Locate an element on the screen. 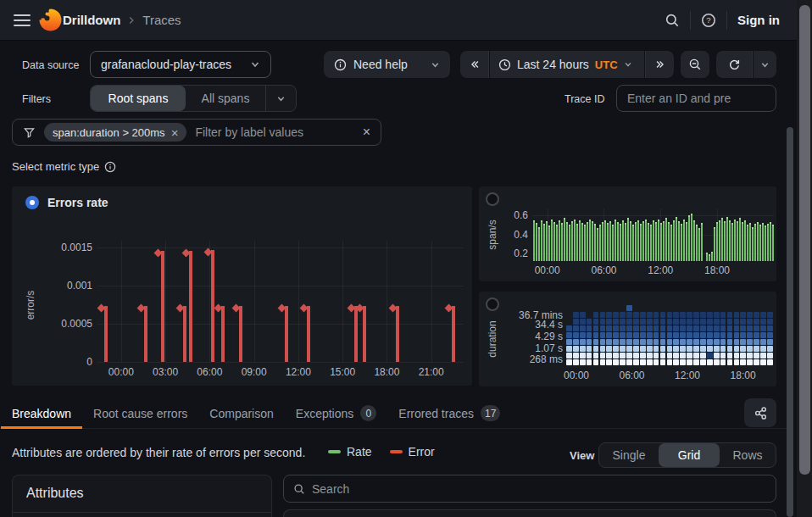  zoom-out-button is located at coordinates (695, 64).